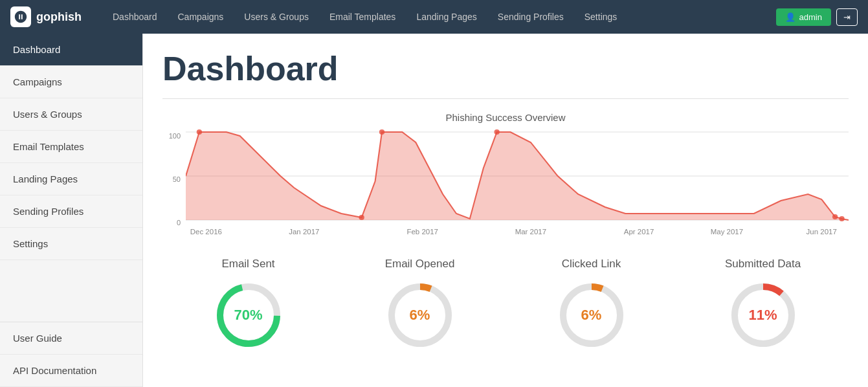  I want to click on top-navbar: gophish Dashboard Campaigns Users & Grou…, so click(434, 17).